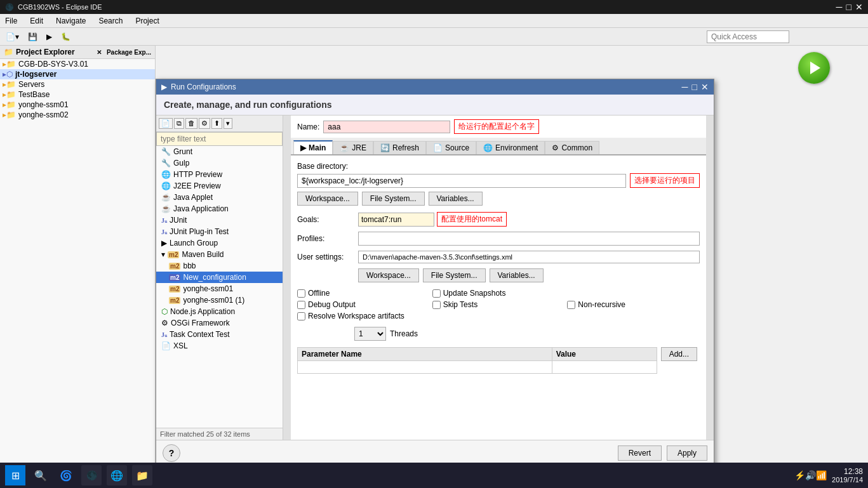 The image size is (868, 488). I want to click on cortana-btn: 🌀, so click(66, 475).